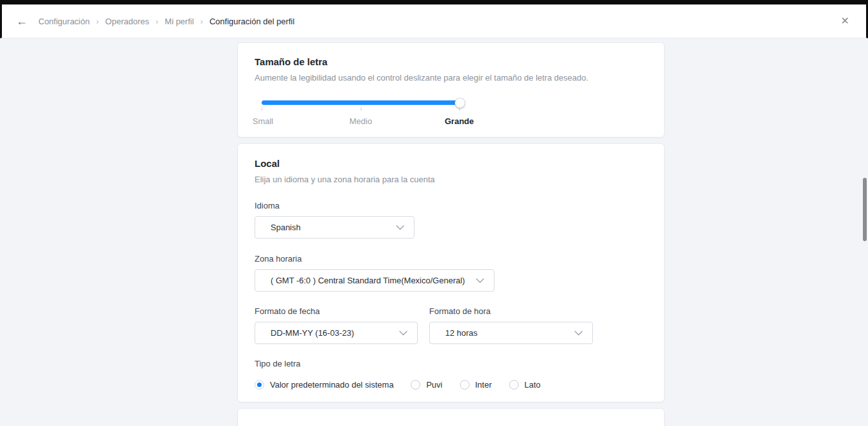 This screenshot has height=426, width=868. I want to click on next-settings-card, so click(451, 417).